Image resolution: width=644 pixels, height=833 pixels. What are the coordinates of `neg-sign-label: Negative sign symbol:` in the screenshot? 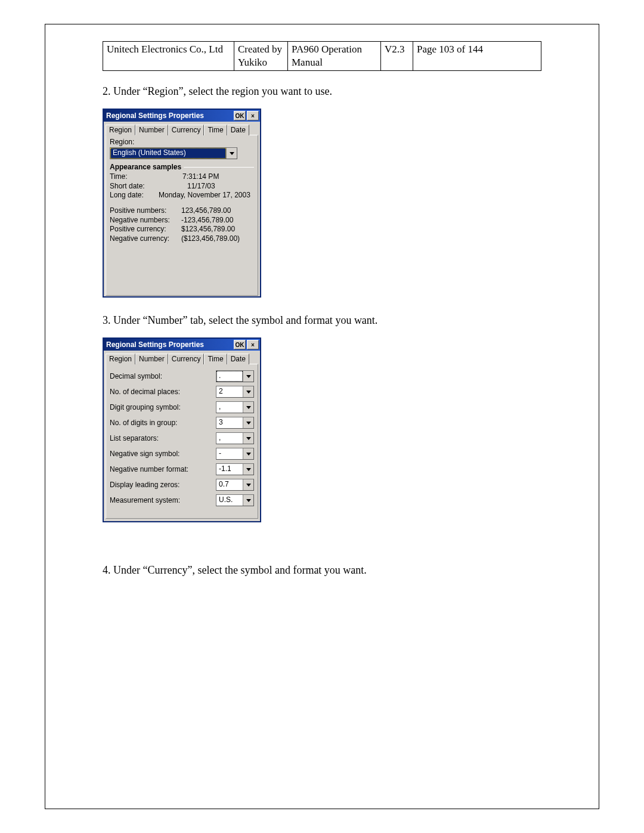 It's located at (161, 454).